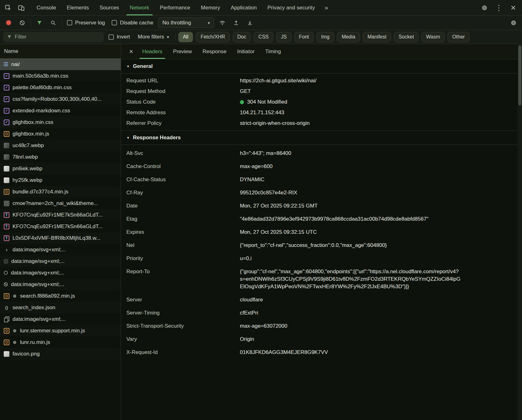  What do you see at coordinates (520, 75) in the screenshot?
I see `scrollbar-thumb` at bounding box center [520, 75].